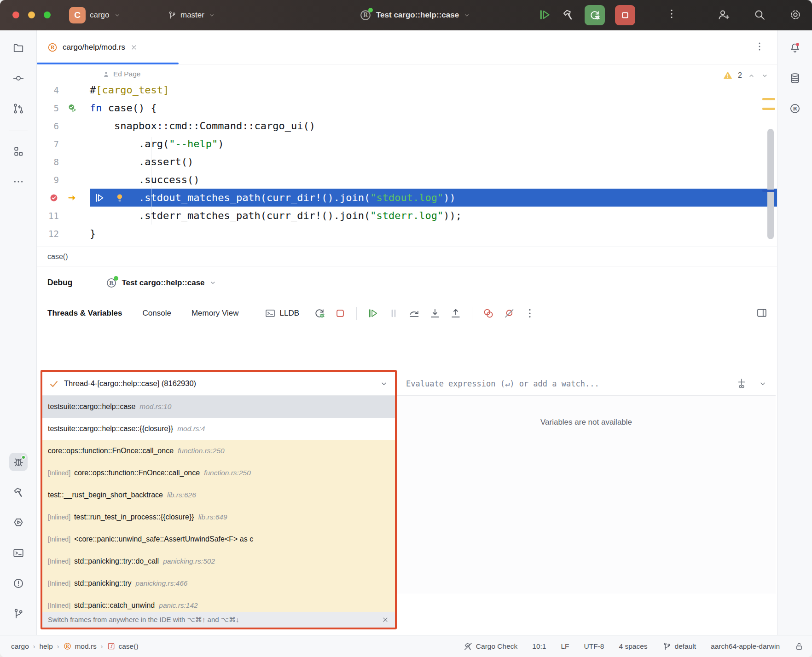 This screenshot has width=812, height=657. I want to click on step-out-button, so click(456, 313).